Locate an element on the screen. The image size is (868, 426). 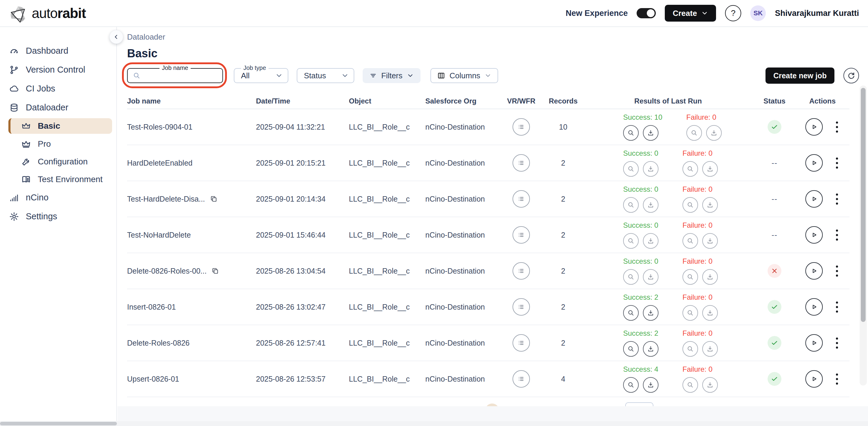
job-name: Insert-0826-01 is located at coordinates (152, 307).